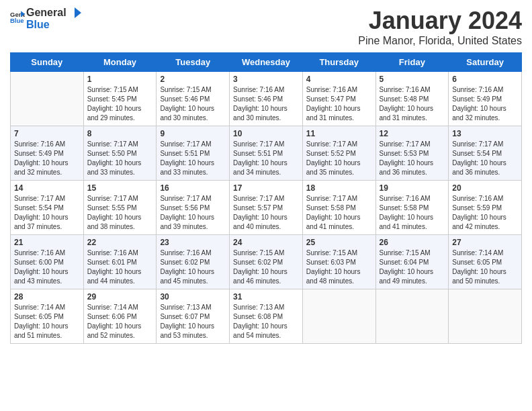 The height and width of the screenshot is (411, 532). I want to click on day-info: Sunrise: 7:16 AM Sunset: 6:00 PM Dayligh…, so click(47, 267).